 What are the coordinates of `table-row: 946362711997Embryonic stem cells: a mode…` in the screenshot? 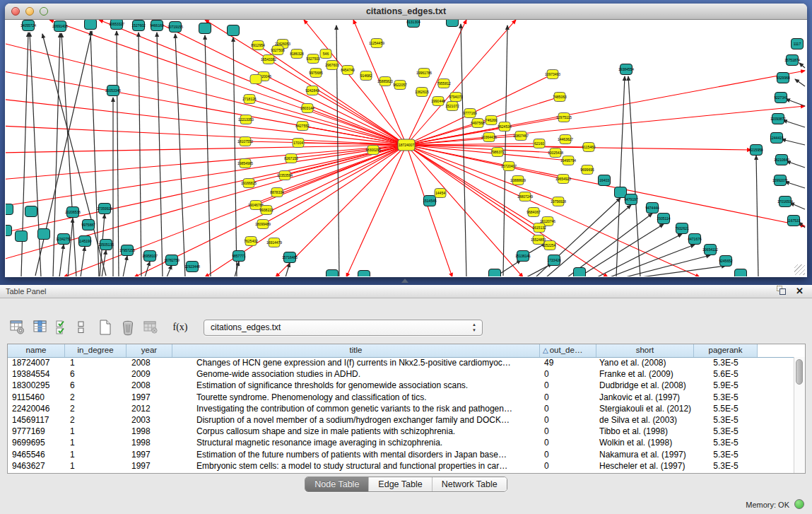 It's located at (401, 466).